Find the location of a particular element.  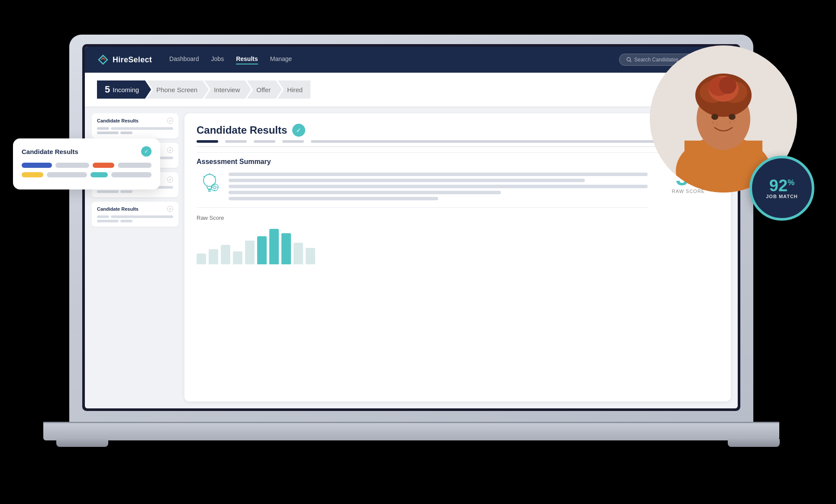

chart-section: Raw Score is located at coordinates (422, 240).